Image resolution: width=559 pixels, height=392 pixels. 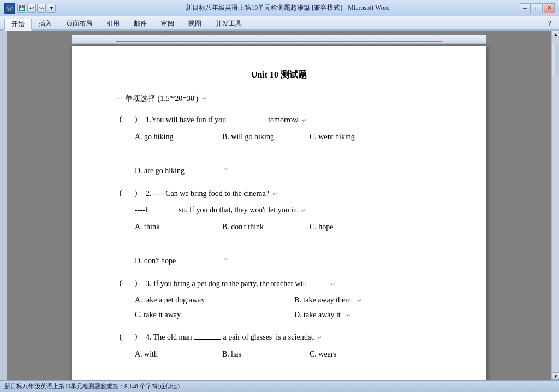 What do you see at coordinates (30, 8) in the screenshot?
I see `title-bar-left: W 💾 ↩ ↪ ▾` at bounding box center [30, 8].